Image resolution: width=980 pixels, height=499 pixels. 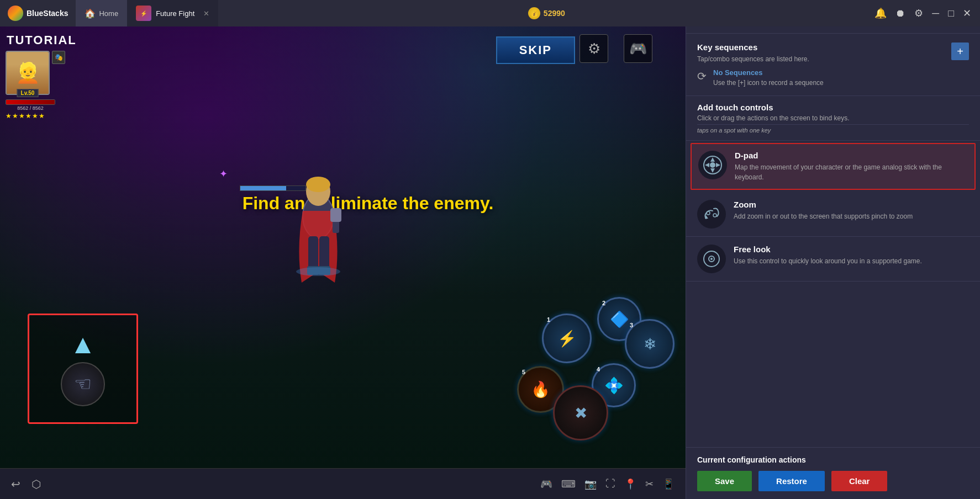 I want to click on coin-display: 💰 52990, so click(x=547, y=13).